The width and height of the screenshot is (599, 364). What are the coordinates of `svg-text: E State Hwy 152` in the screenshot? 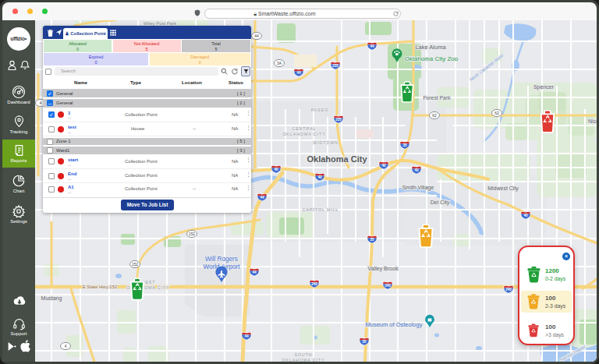 It's located at (100, 287).